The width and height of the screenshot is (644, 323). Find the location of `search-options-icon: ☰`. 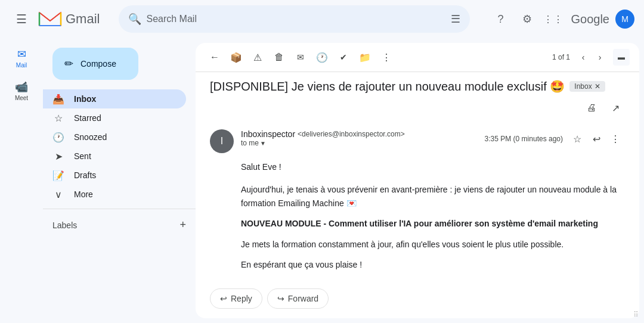

search-options-icon: ☰ is located at coordinates (456, 19).